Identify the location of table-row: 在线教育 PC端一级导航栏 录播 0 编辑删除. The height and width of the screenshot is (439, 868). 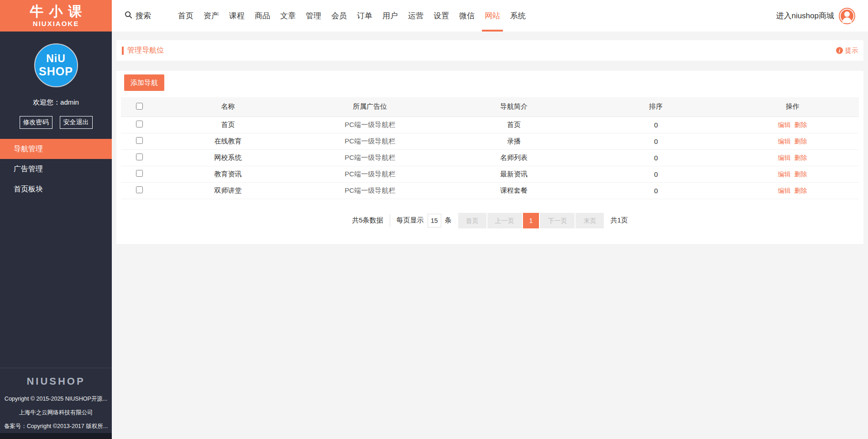
(490, 141).